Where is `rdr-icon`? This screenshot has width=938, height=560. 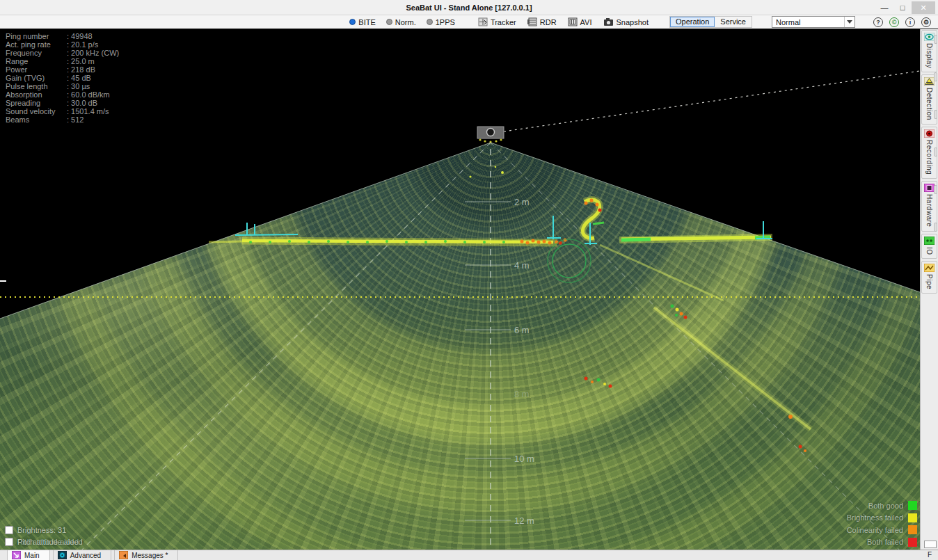
rdr-icon is located at coordinates (532, 22).